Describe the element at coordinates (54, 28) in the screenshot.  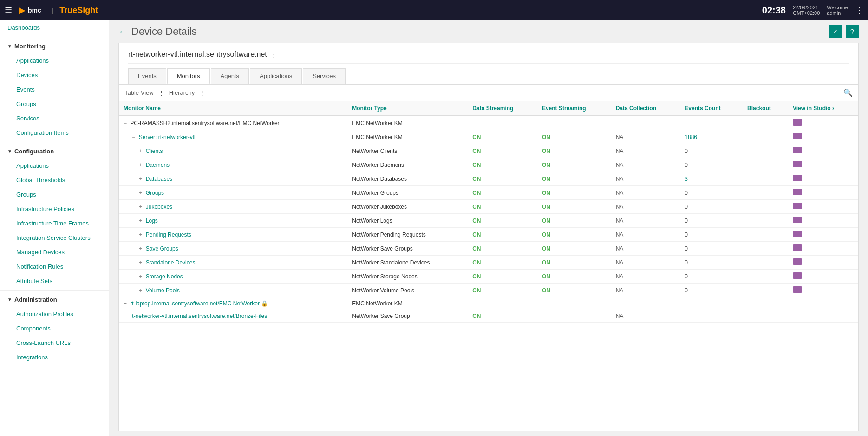
I see `sidebar-item-dashboards: Dashboards` at that location.